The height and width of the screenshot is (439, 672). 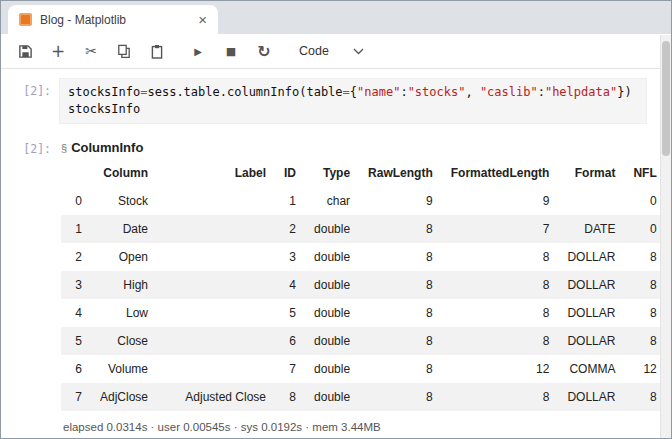 I want to click on code-input-editor: stocksInfo=sess.table.columnInfo(table={…, so click(x=353, y=101).